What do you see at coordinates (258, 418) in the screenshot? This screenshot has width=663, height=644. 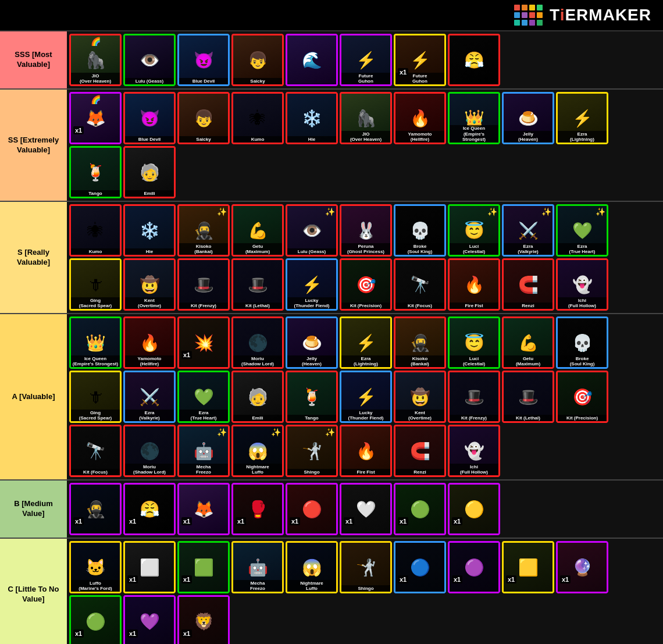 I see `card-label: Emili` at bounding box center [258, 418].